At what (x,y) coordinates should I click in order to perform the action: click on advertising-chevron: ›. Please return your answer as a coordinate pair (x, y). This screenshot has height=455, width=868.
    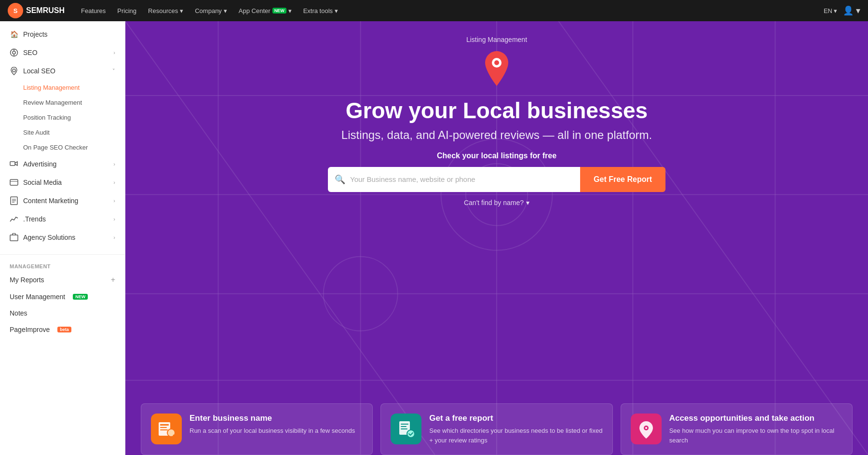
    Looking at the image, I should click on (114, 164).